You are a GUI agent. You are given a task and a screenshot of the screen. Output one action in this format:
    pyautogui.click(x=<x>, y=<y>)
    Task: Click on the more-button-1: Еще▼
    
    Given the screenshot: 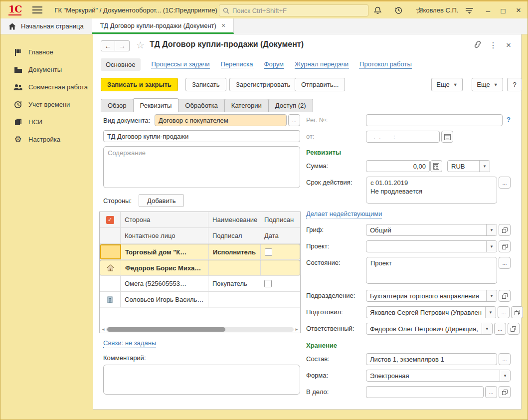 What is the action you would take?
    pyautogui.click(x=447, y=85)
    